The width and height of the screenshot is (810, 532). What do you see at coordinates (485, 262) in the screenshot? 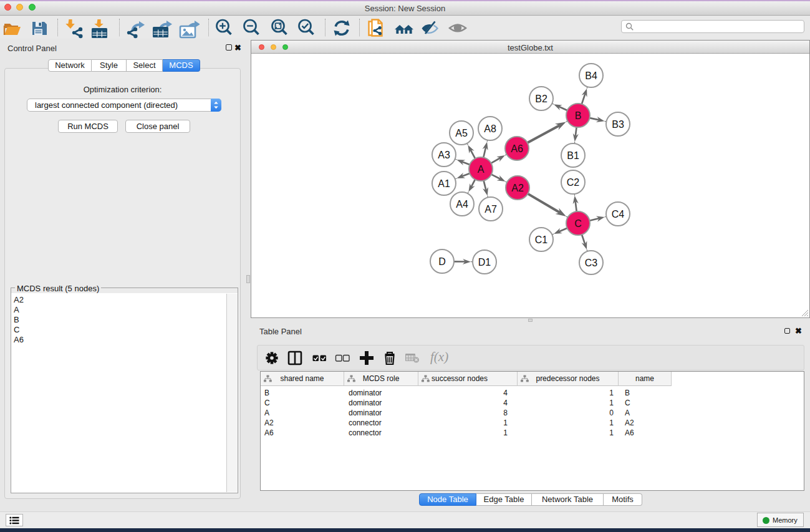
I see `svg-text: D1` at bounding box center [485, 262].